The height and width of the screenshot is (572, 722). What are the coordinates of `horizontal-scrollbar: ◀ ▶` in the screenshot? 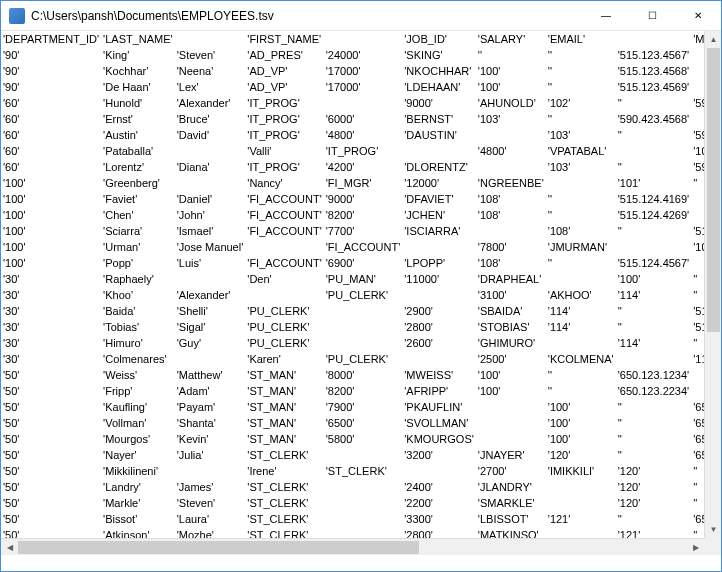 It's located at (352, 546).